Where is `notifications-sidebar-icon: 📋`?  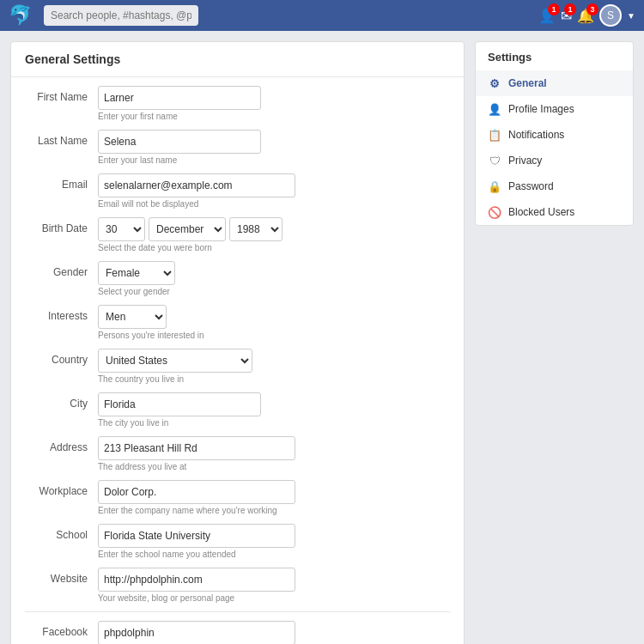
notifications-sidebar-icon: 📋 is located at coordinates (495, 135).